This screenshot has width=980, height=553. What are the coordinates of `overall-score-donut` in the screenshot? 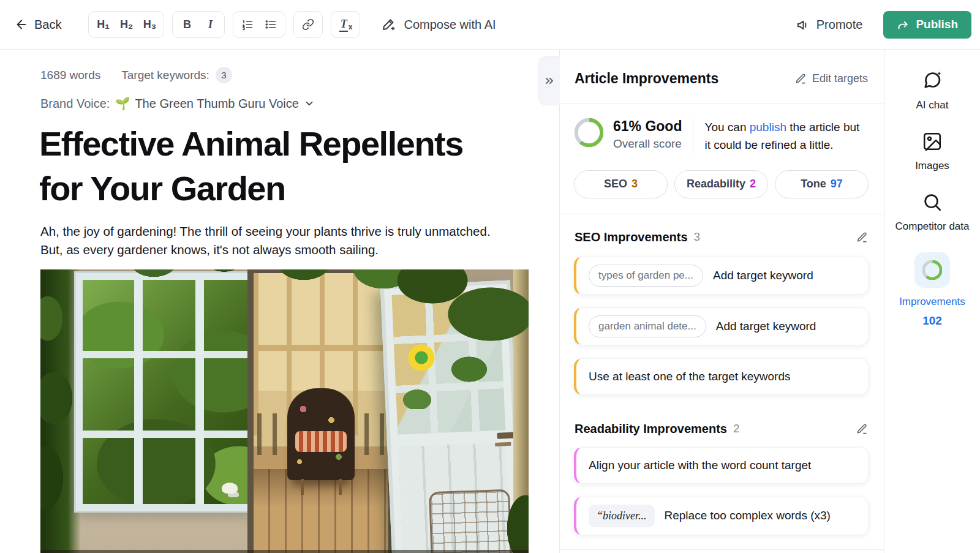 It's located at (589, 132).